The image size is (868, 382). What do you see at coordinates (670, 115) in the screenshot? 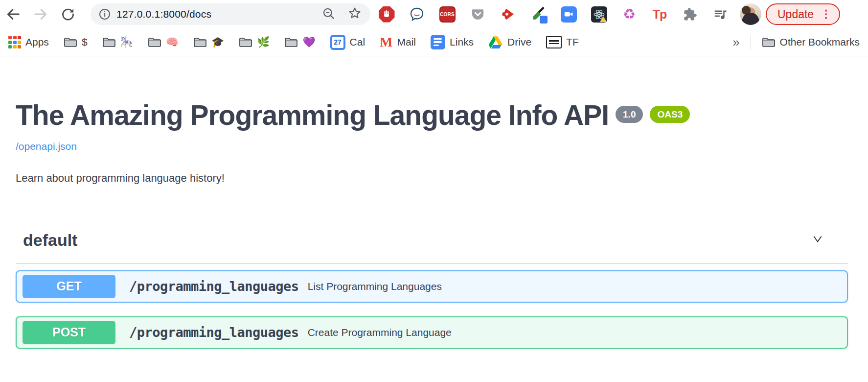
I see `oas3-badge: OAS3` at bounding box center [670, 115].